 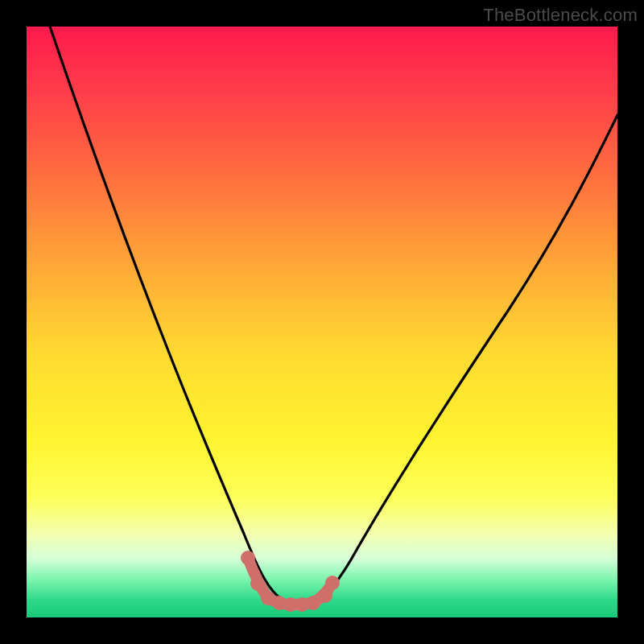 What do you see at coordinates (560, 15) in the screenshot?
I see `watermark-text: TheBottleneck.com` at bounding box center [560, 15].